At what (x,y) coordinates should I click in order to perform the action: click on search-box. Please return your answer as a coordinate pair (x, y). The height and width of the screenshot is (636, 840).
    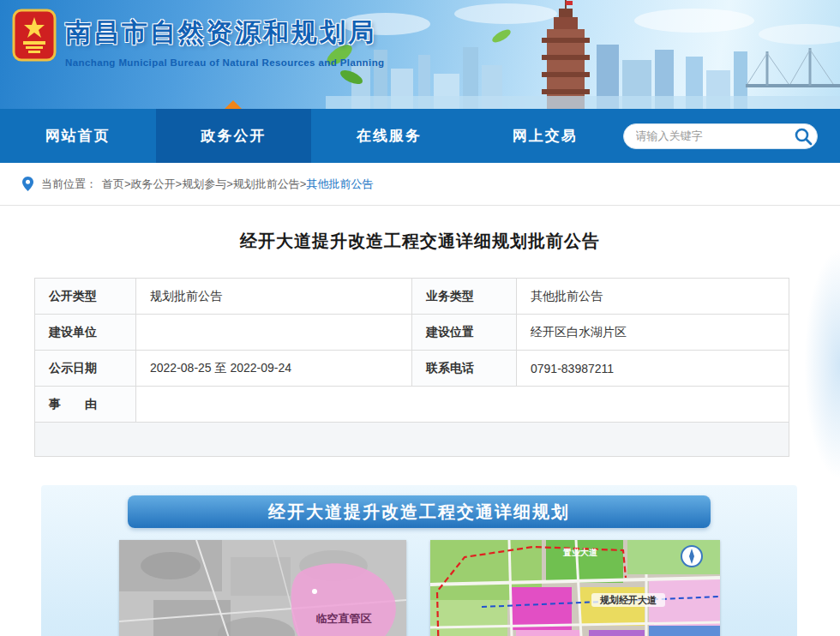
    Looking at the image, I should click on (721, 136).